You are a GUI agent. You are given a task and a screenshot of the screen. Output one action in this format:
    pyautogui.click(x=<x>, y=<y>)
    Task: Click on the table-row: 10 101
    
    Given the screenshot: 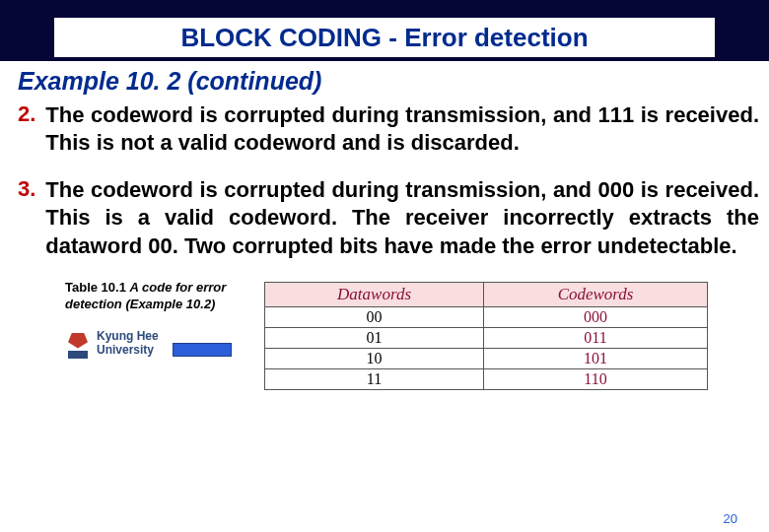 What is the action you would take?
    pyautogui.click(x=487, y=359)
    